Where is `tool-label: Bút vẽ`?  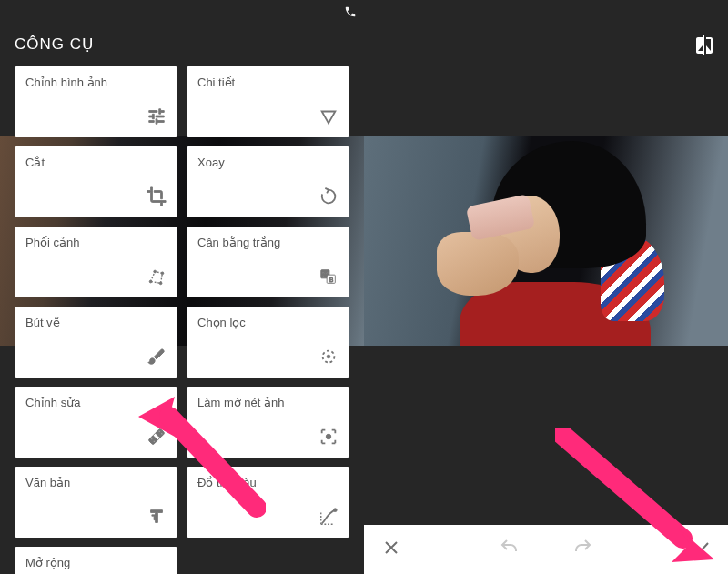 tool-label: Bút vẽ is located at coordinates (96, 322).